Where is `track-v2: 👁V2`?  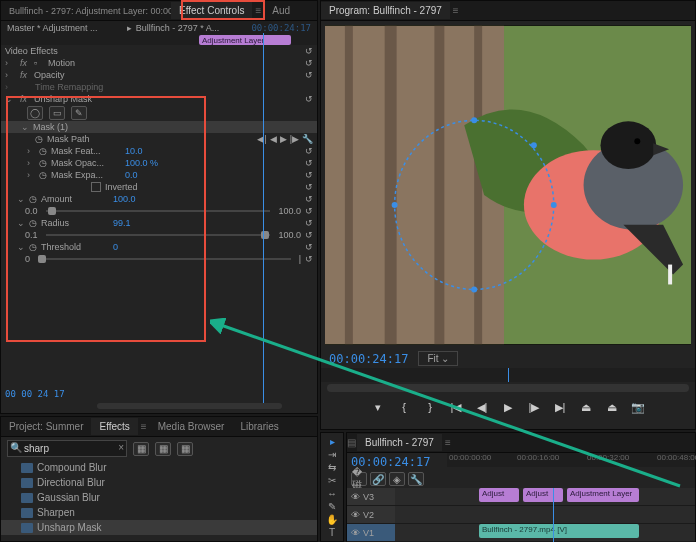
track-v2: 👁V2 is located at coordinates (521, 515).